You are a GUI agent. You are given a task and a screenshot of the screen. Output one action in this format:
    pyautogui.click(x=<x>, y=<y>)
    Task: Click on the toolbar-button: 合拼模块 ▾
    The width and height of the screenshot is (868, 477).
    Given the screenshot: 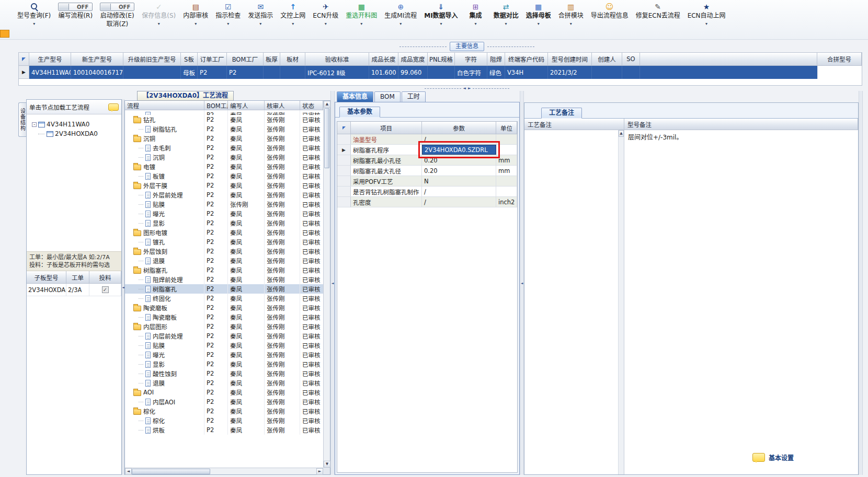 What is the action you would take?
    pyautogui.click(x=571, y=14)
    